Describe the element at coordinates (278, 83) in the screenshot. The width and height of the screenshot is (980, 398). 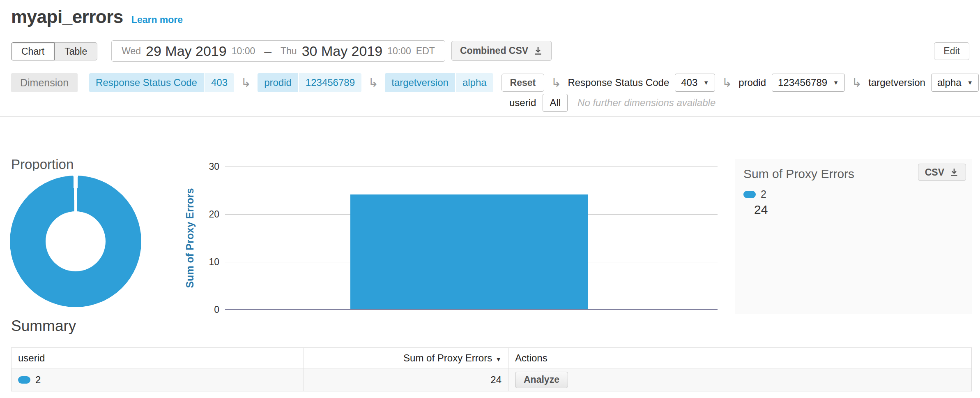
I see `chip-name: prodid` at that location.